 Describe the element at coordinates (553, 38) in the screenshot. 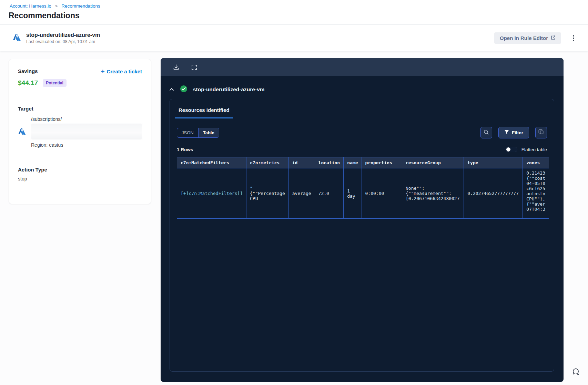

I see `external-link-icon` at that location.